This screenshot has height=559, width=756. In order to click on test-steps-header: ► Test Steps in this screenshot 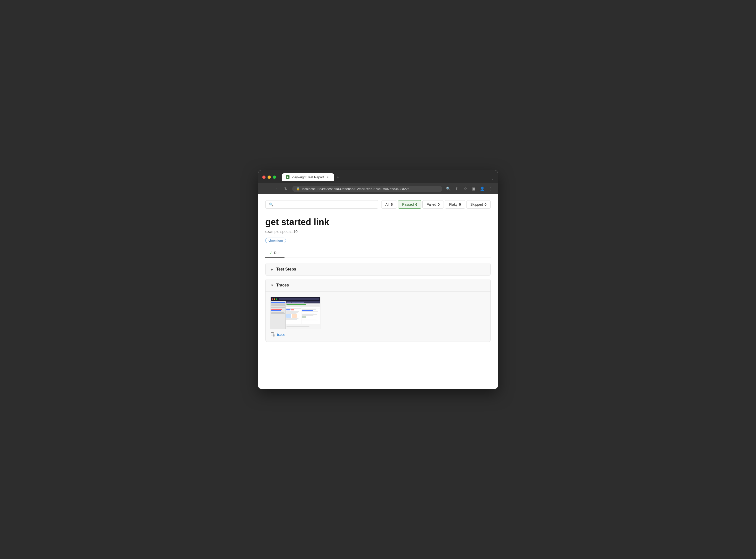, I will do `click(378, 269)`.